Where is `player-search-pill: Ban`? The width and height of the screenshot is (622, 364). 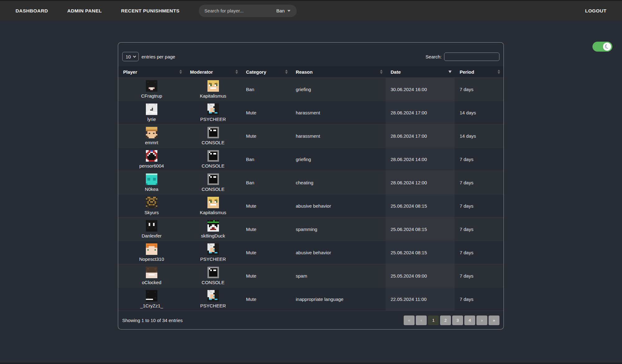 player-search-pill: Ban is located at coordinates (248, 11).